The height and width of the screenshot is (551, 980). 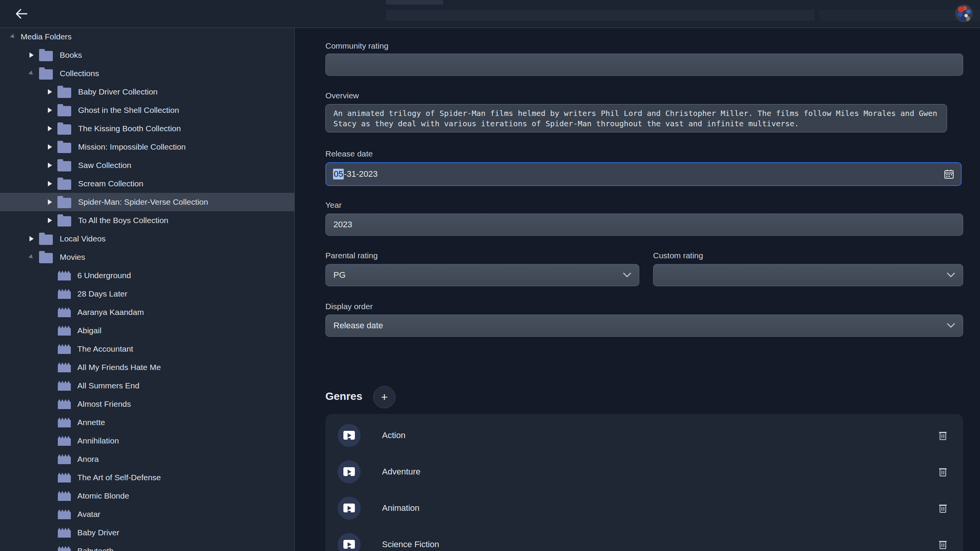 I want to click on tree-item: Mission: Impossible Collection, so click(x=147, y=147).